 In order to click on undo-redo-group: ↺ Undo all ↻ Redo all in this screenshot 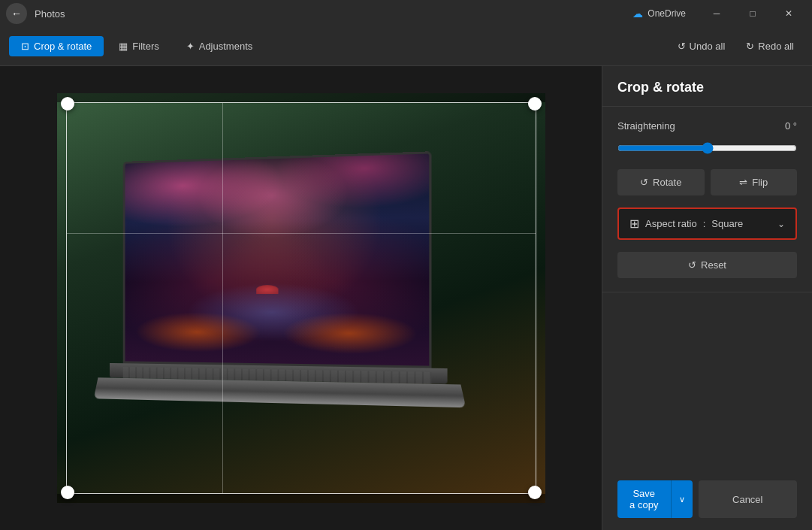, I will do `click(736, 47)`.